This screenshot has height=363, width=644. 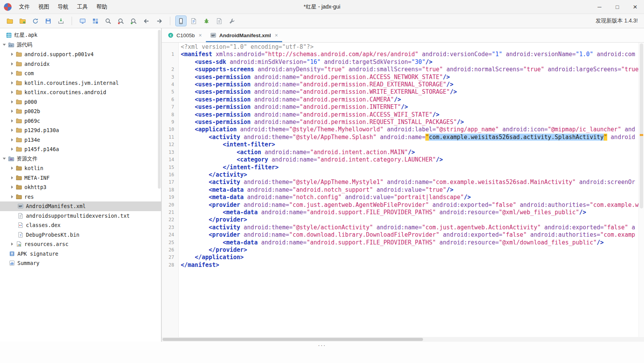 I want to click on add-files-icon, so click(x=22, y=21).